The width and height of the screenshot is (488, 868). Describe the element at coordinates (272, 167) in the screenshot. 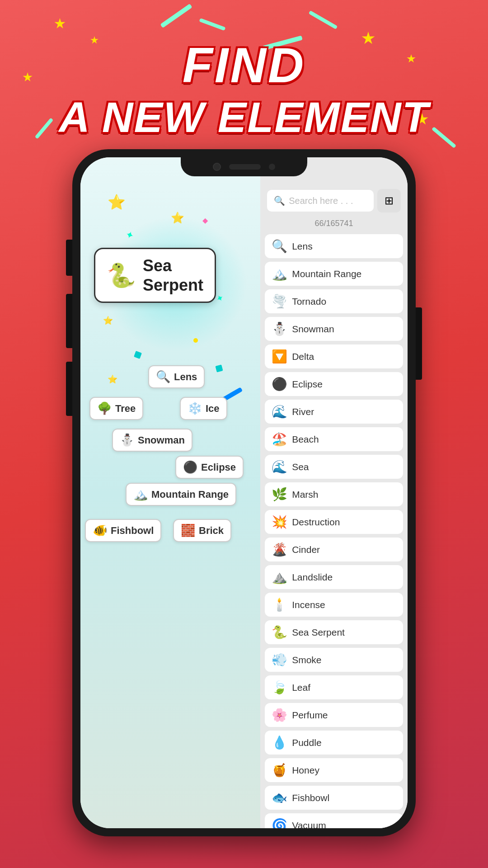

I see `notch-dot` at that location.